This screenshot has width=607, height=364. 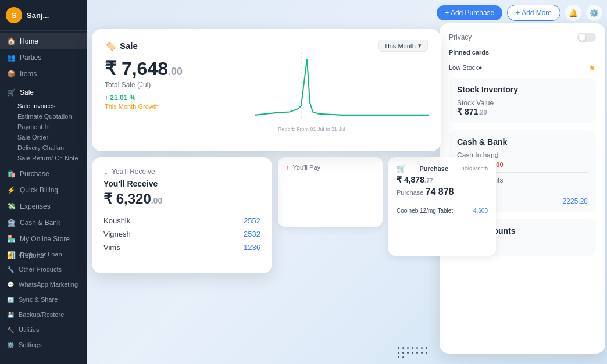 What do you see at coordinates (414, 352) in the screenshot?
I see `bg-dots-br` at bounding box center [414, 352].